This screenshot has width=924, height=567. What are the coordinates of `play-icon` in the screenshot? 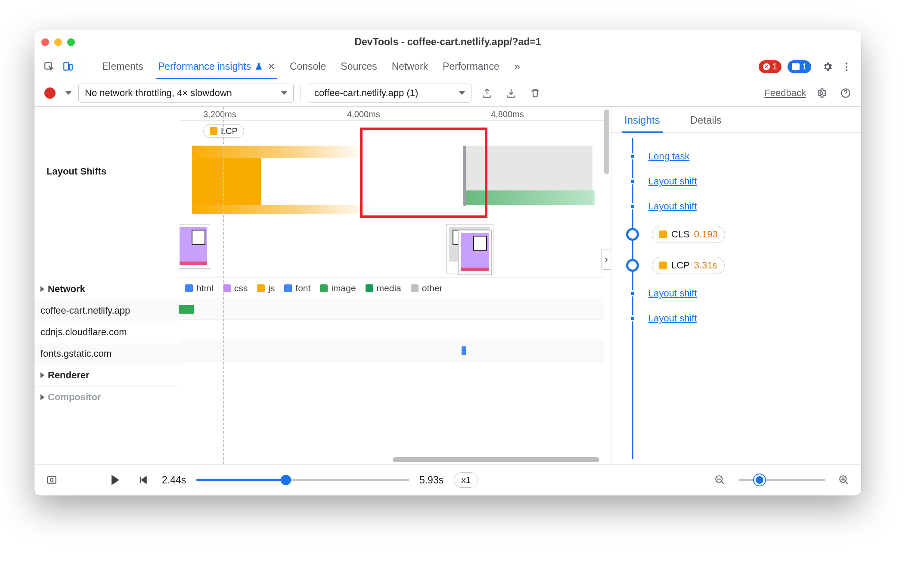 It's located at (115, 480).